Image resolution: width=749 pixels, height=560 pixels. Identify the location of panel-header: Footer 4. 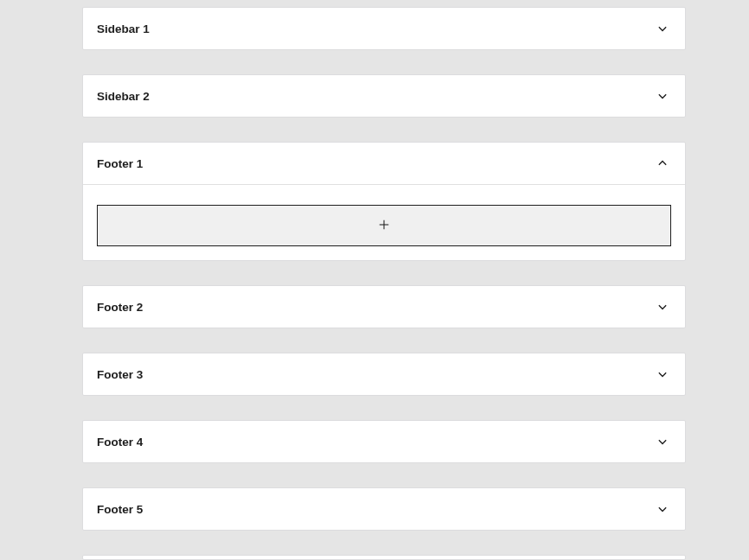
(384, 442).